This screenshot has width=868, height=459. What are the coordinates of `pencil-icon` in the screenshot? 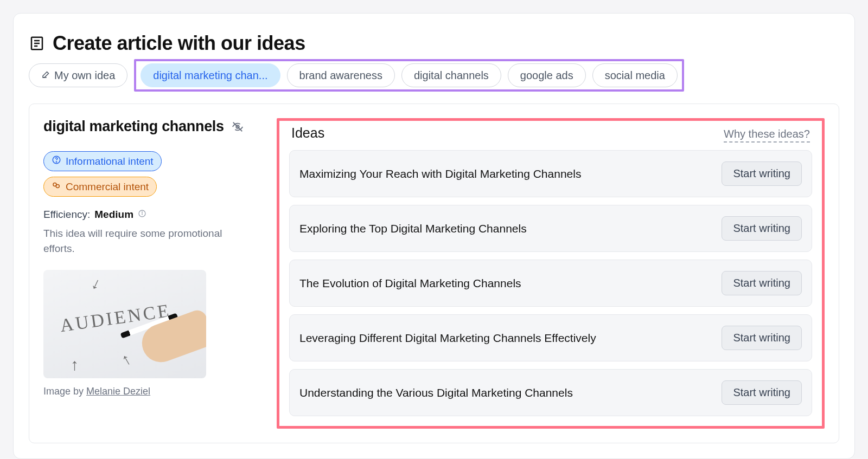 It's located at (46, 76).